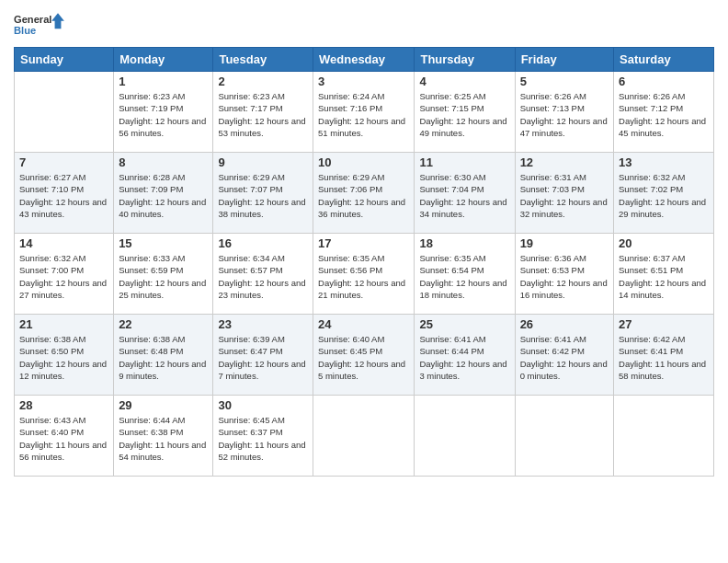 Image resolution: width=728 pixels, height=563 pixels. Describe the element at coordinates (263, 60) in the screenshot. I see `weekday-header-tuesday: Tuesday` at that location.